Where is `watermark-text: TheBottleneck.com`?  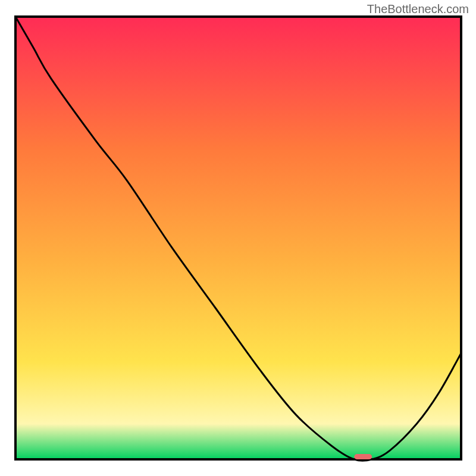
watermark-text: TheBottleneck.com is located at coordinates (418, 10).